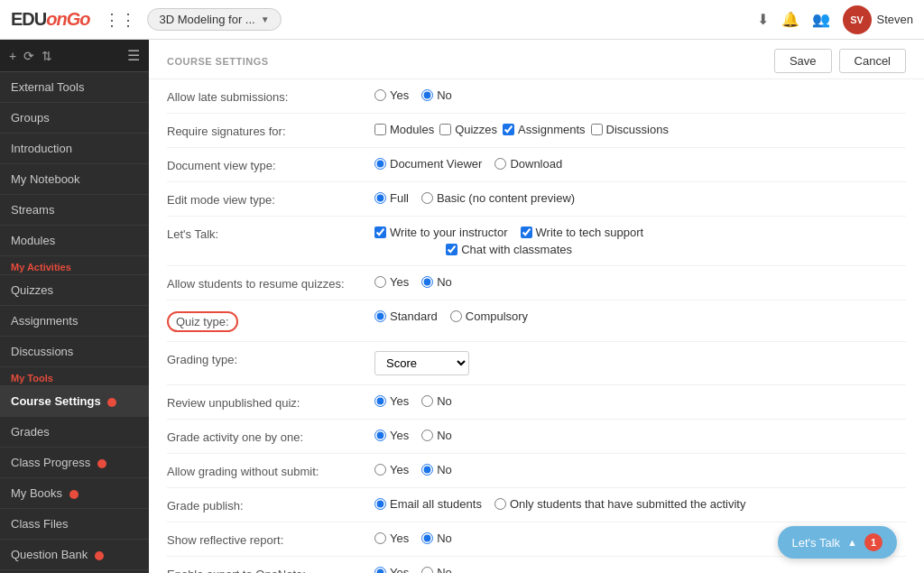 This screenshot has width=924, height=573. What do you see at coordinates (468, 130) in the screenshot?
I see `checkbox-quizzes: Quizzes` at bounding box center [468, 130].